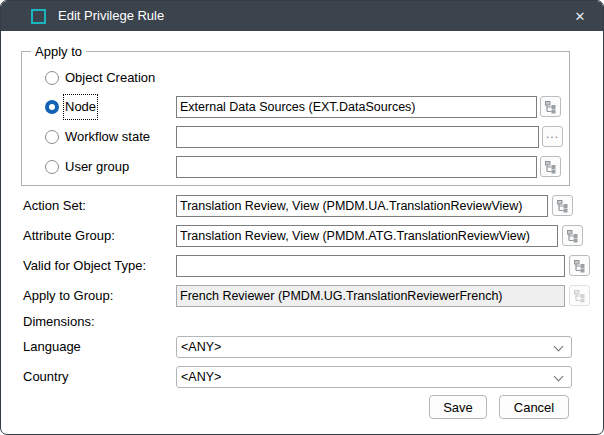 Image resolution: width=604 pixels, height=435 pixels. What do you see at coordinates (97, 167) in the screenshot?
I see `radio-user-group-label: User group` at bounding box center [97, 167].